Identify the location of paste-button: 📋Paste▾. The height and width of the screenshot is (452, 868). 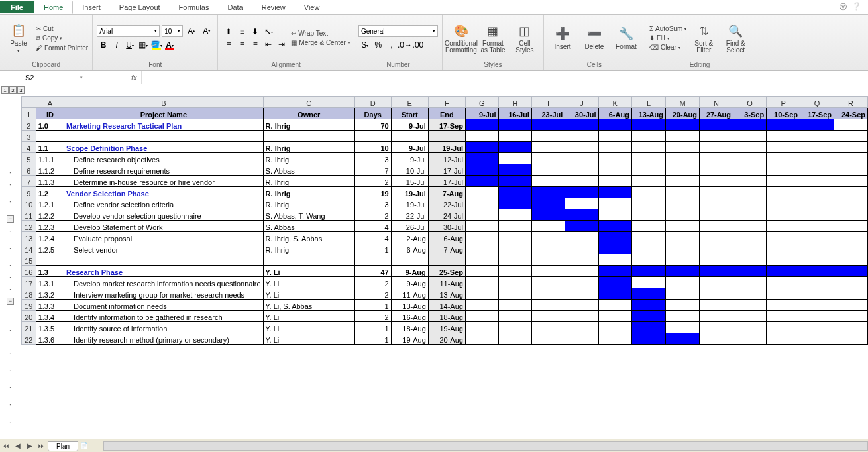
(19, 38).